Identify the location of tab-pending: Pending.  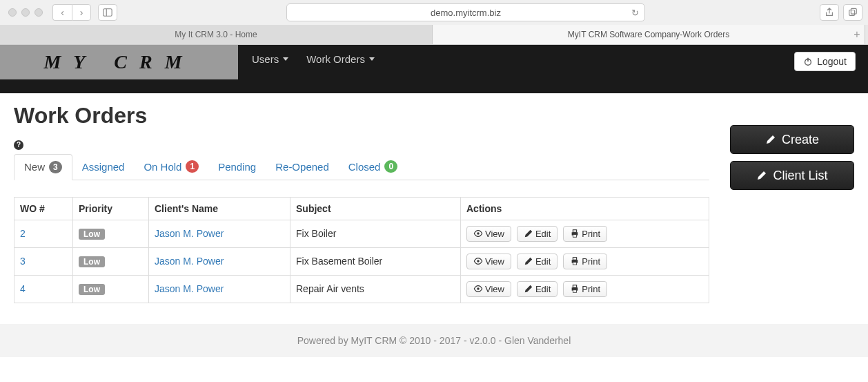
(237, 167).